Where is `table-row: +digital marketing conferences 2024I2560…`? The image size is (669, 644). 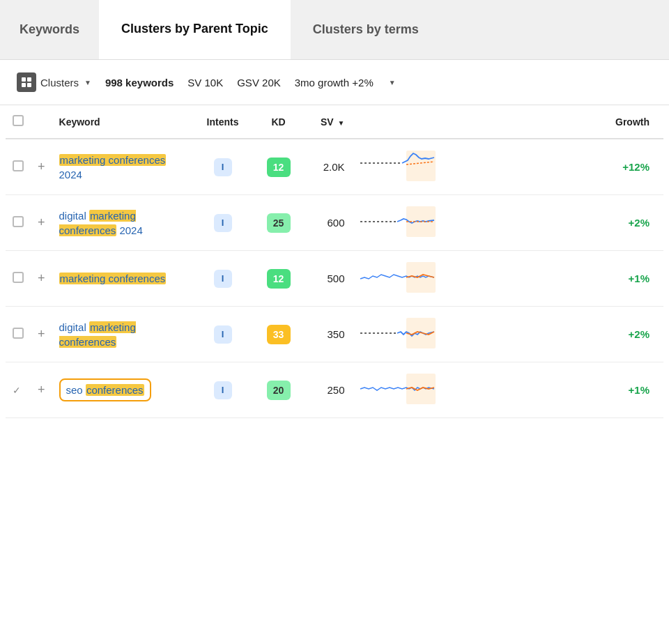 table-row: +digital marketing conferences 2024I2560… is located at coordinates (334, 223).